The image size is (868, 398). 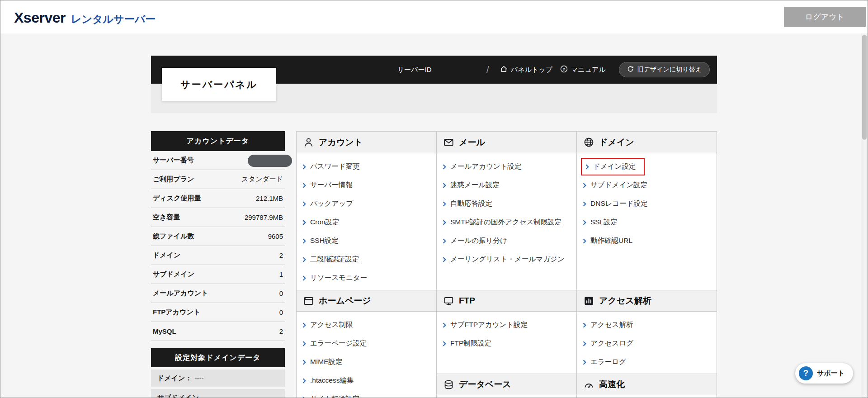 What do you see at coordinates (526, 70) in the screenshot?
I see `panel-top-link: パネルトップ` at bounding box center [526, 70].